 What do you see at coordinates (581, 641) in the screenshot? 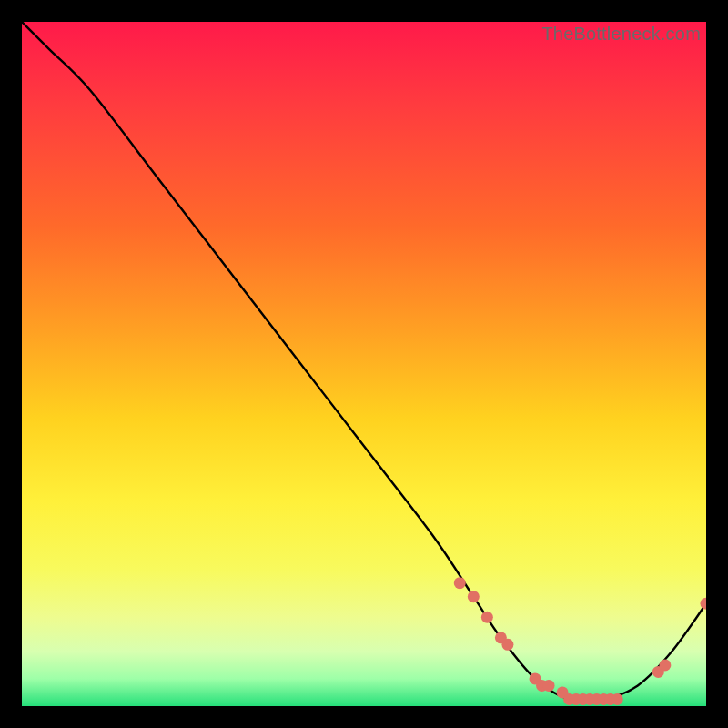
I see `curve-markers` at bounding box center [581, 641].